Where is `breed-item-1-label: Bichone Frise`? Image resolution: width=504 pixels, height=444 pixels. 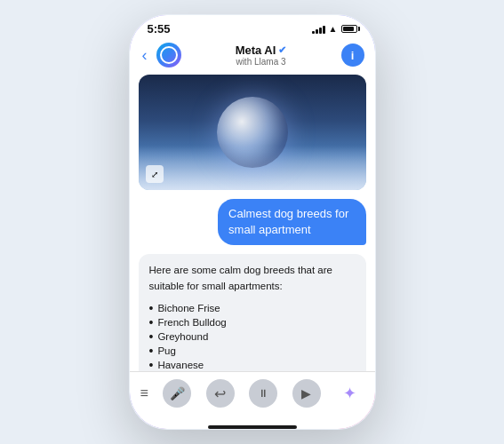 breed-item-1-label: Bichone Frise is located at coordinates (188, 308).